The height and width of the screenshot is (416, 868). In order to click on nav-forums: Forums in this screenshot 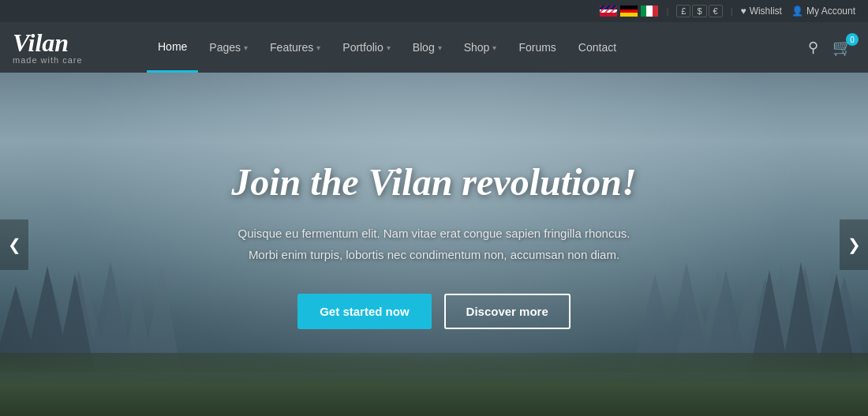, I will do `click(537, 47)`.